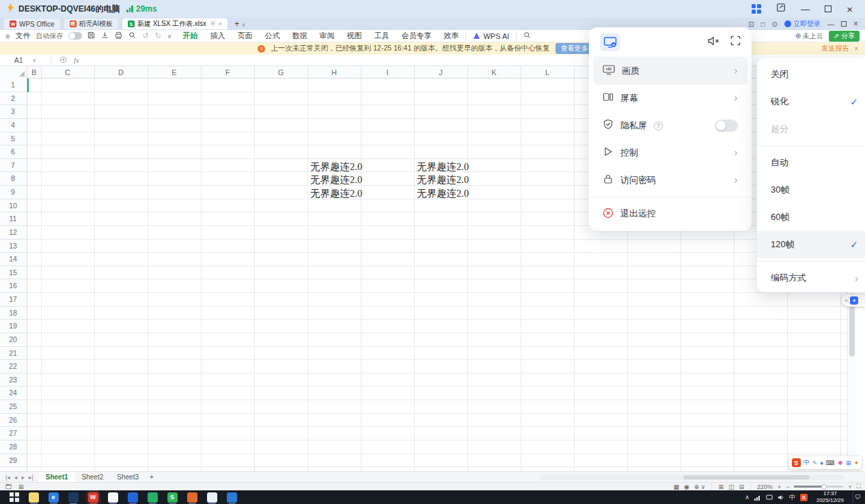 The width and height of the screenshot is (865, 504). What do you see at coordinates (128, 477) in the screenshot?
I see `sheet-tab-sheet3: Sheet3` at bounding box center [128, 477].